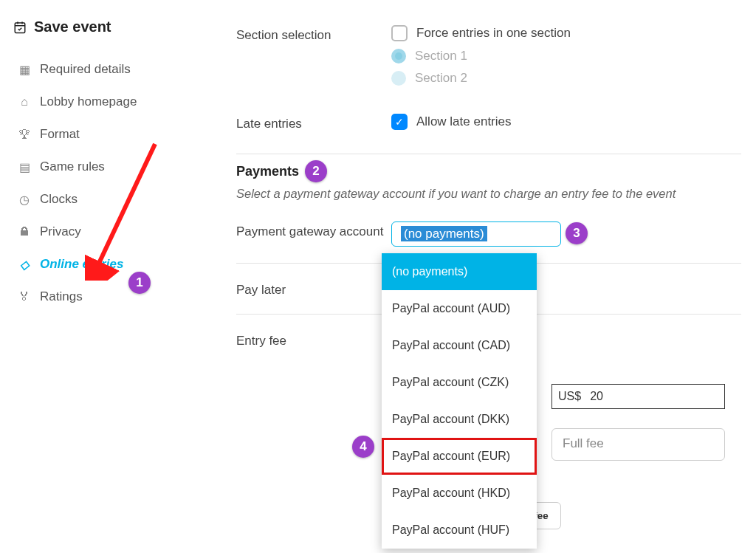 The height and width of the screenshot is (553, 756). Describe the element at coordinates (140, 283) in the screenshot. I see `annotation-badge-1: 1` at that location.